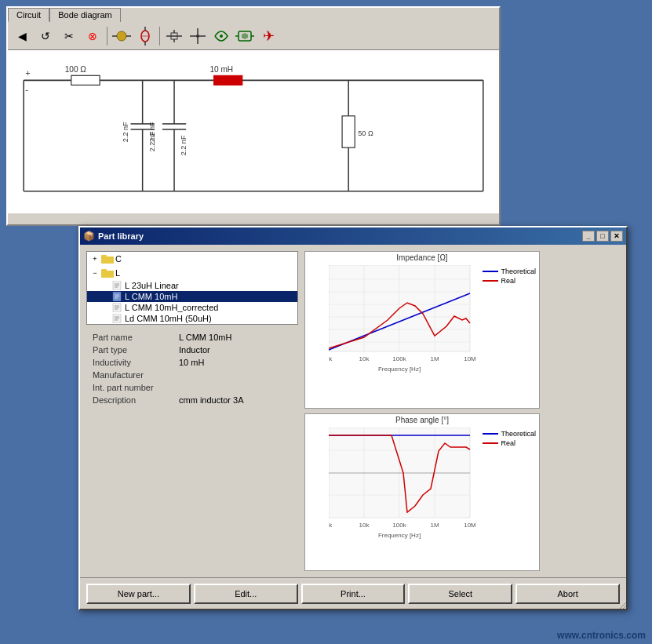 This screenshot has height=644, width=652. I want to click on phase-theoretical-line, so click(490, 434).